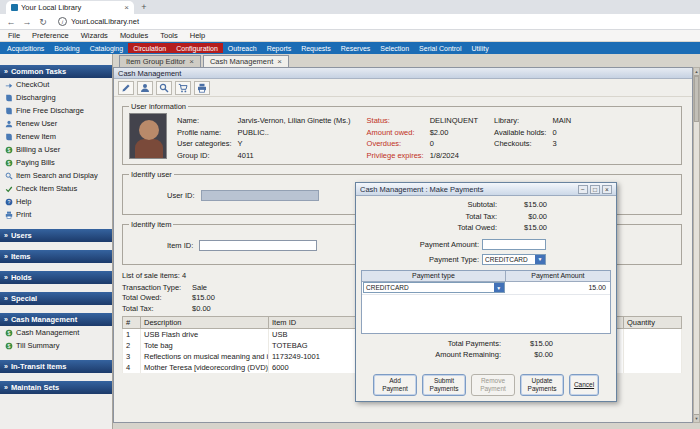 Image resolution: width=700 pixels, height=429 pixels. I want to click on forward-icon: →, so click(27, 22).